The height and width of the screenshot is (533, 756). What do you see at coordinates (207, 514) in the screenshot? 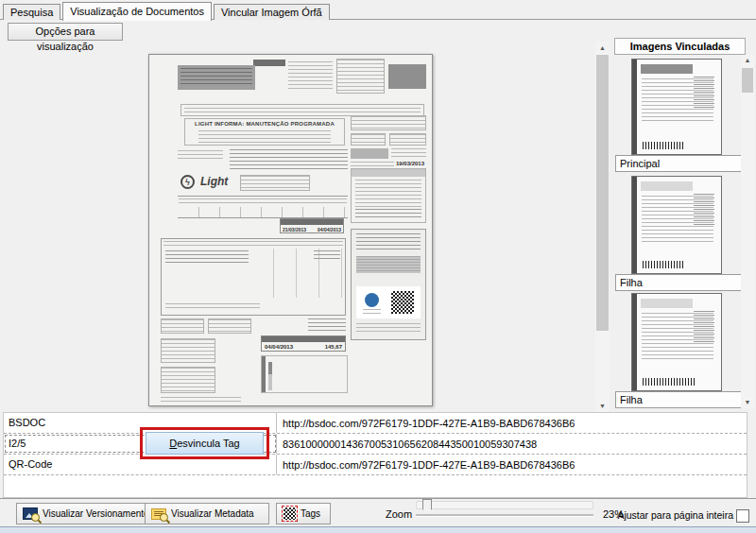
I see `view-metadata-button: Visualizar Metadata` at bounding box center [207, 514].